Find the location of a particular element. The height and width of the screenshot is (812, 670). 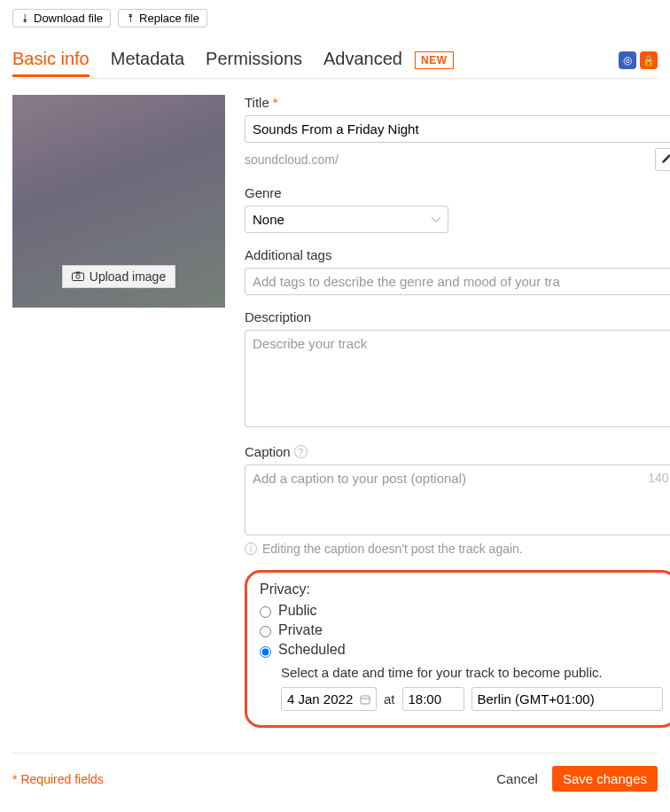

title-label: Title* is located at coordinates (457, 103).